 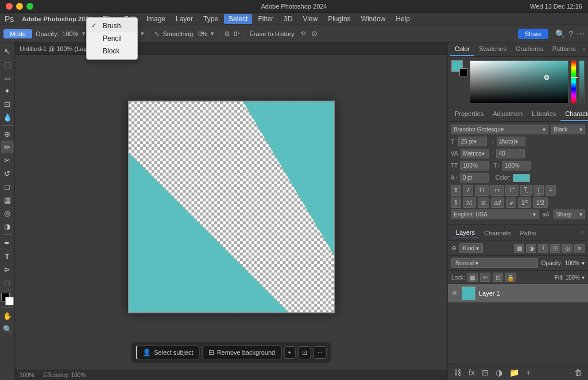 I want to click on menu-type: Type, so click(x=211, y=19).